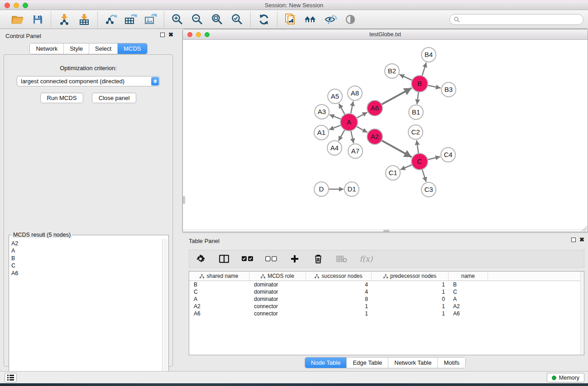 The height and width of the screenshot is (386, 588). Describe the element at coordinates (410, 276) in the screenshot. I see `column-header-predecessor-nodes: predecessor nodes` at that location.